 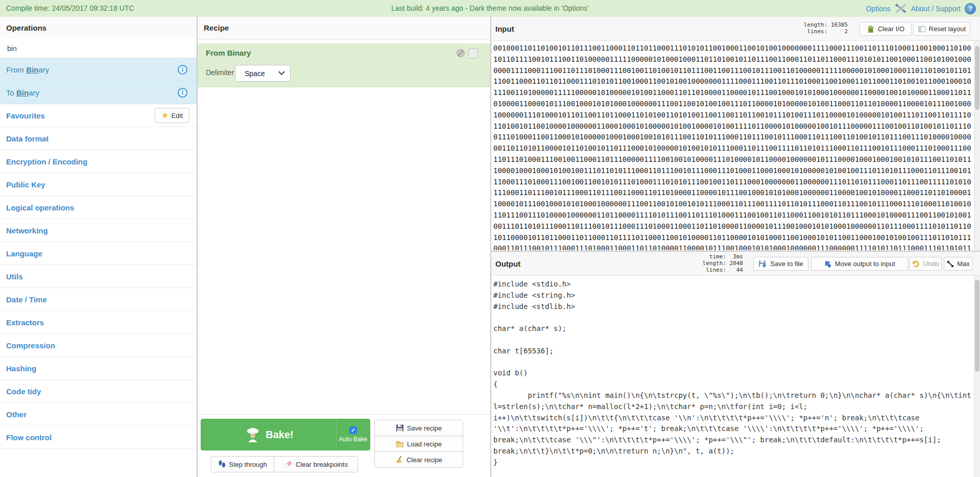 What do you see at coordinates (98, 277) in the screenshot?
I see `category-item: Utils` at bounding box center [98, 277].